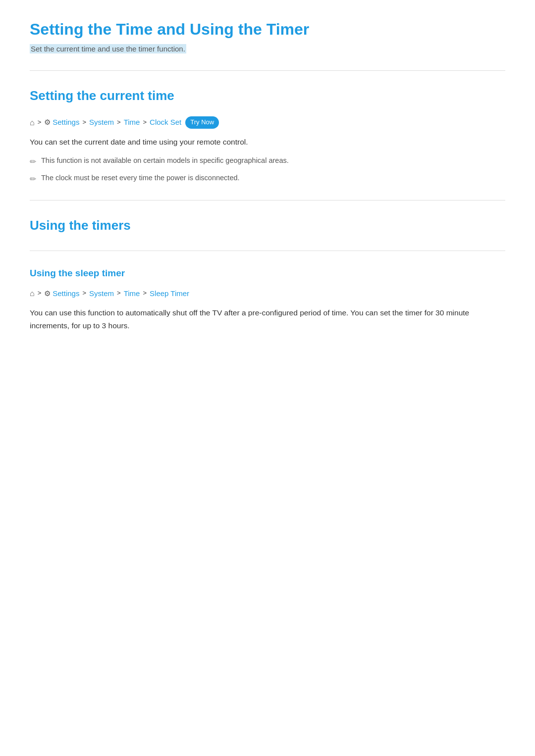  Describe the element at coordinates (145, 293) in the screenshot. I see `breadcrumb-arrow-s4: >` at that location.